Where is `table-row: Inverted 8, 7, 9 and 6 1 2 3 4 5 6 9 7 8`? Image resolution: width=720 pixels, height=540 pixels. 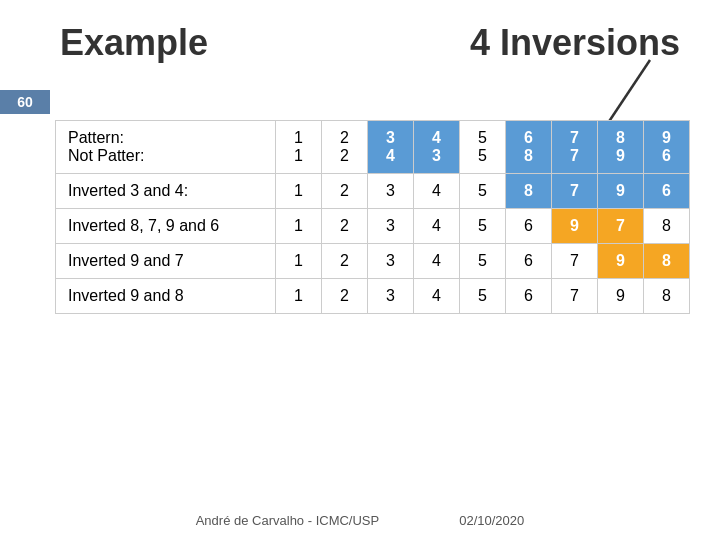
table-row: Inverted 8, 7, 9 and 6 1 2 3 4 5 6 9 7 8 is located at coordinates (373, 226).